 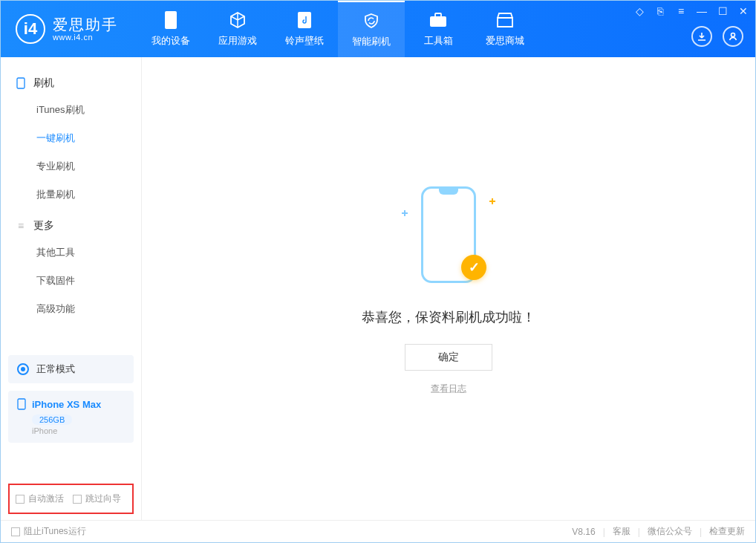 I want to click on mode-dot-icon, so click(x=23, y=369).